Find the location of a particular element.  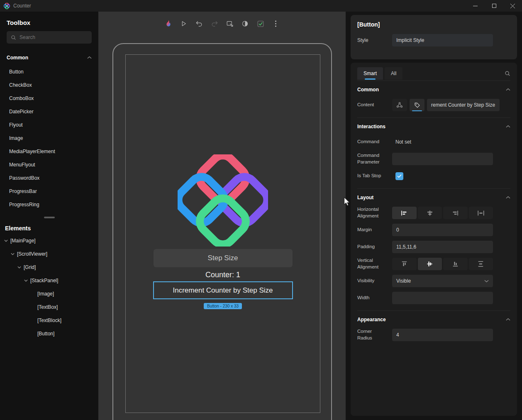

content-literal-toggle is located at coordinates (417, 105).